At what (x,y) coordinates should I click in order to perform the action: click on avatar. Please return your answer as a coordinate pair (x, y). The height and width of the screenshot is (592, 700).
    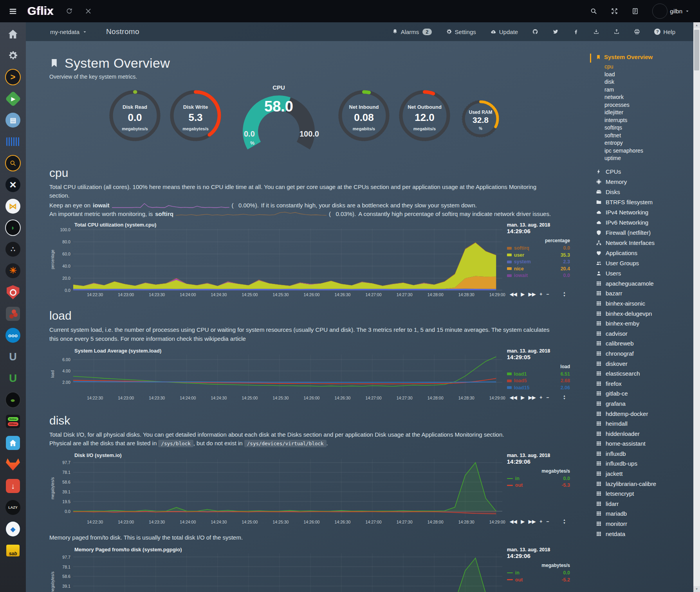
    Looking at the image, I should click on (660, 11).